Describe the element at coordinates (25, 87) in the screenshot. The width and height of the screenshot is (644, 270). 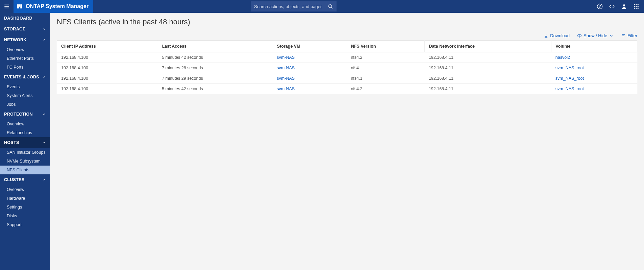
I see `nav-item-events: Events` at that location.